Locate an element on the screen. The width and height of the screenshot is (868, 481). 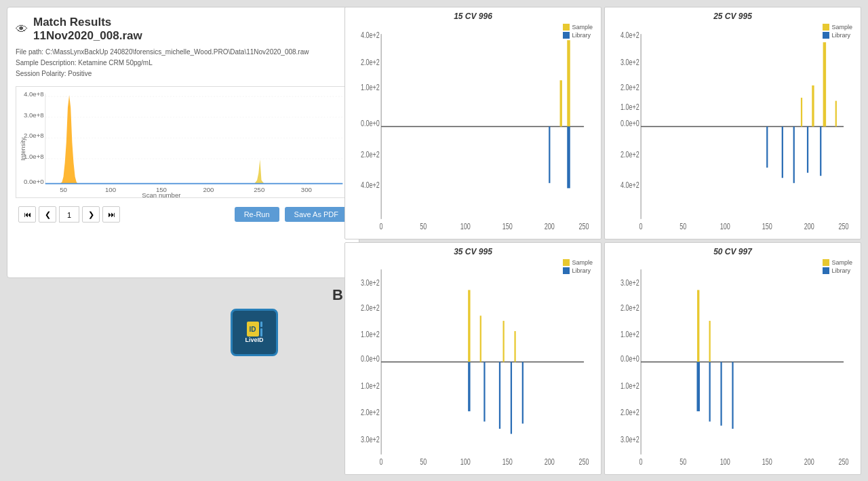
svg-text: Intensity is located at coordinates (23, 149).